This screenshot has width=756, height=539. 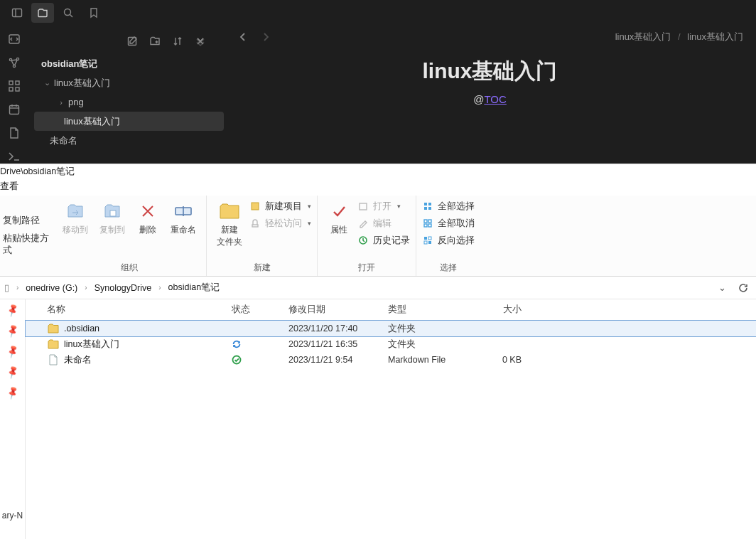 What do you see at coordinates (448, 240) in the screenshot?
I see `select-invert-button: 反向选择` at bounding box center [448, 240].